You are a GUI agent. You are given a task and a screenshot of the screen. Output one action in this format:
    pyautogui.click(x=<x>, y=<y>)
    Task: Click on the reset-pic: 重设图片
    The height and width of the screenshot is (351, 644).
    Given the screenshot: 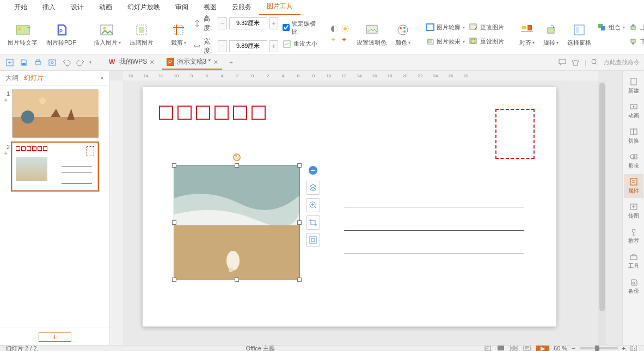 What is the action you would take?
    pyautogui.click(x=487, y=42)
    